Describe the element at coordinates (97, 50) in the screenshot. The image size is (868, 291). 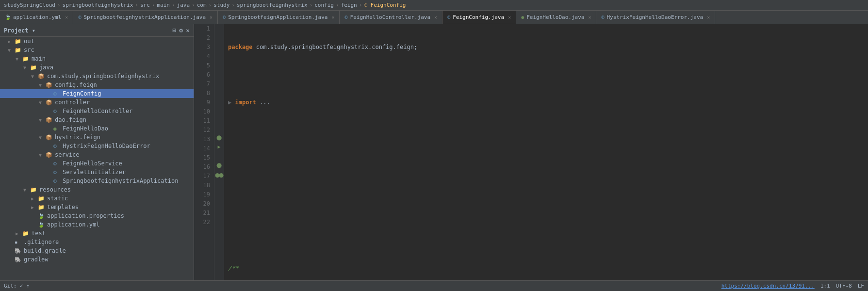
I see `tree-item-src: ▼ 📁 src` at that location.